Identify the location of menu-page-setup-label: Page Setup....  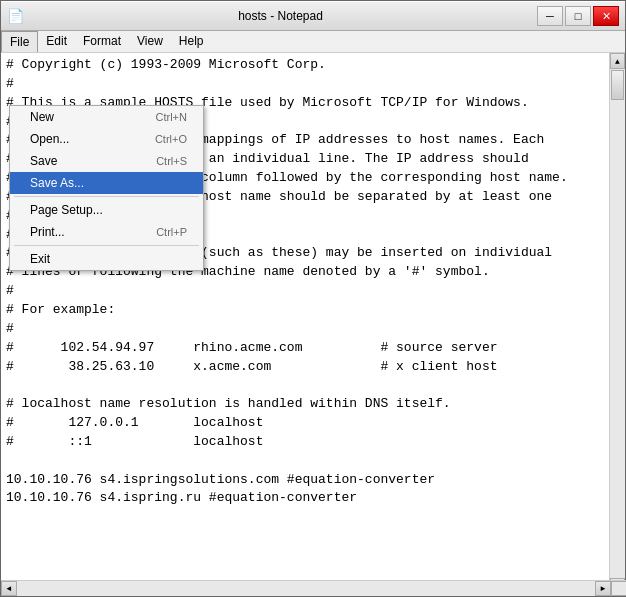
(66, 210).